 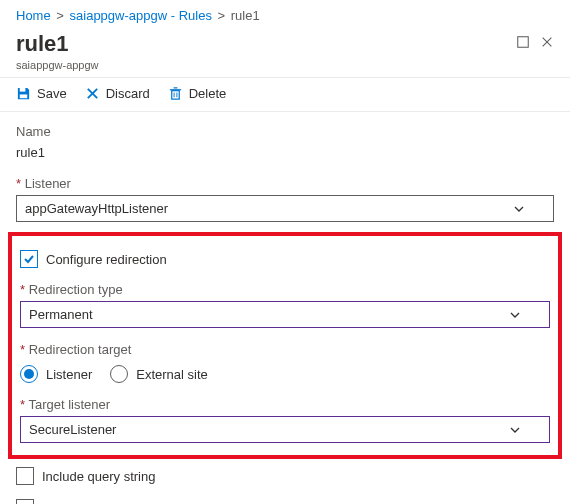 What do you see at coordinates (29, 259) in the screenshot?
I see `configure-redirection-checkbox` at bounding box center [29, 259].